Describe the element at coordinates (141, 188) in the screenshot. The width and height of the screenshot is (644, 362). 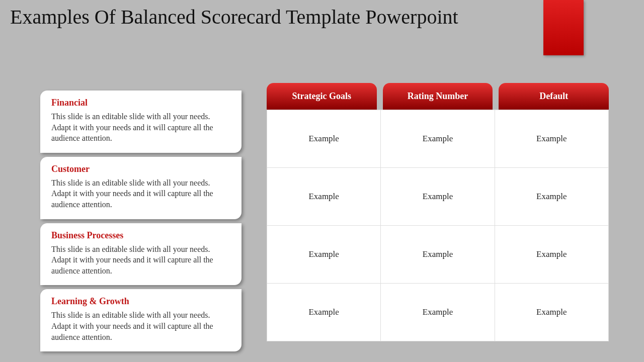
I see `card-customer: Customer This slide is an editable slide…` at that location.